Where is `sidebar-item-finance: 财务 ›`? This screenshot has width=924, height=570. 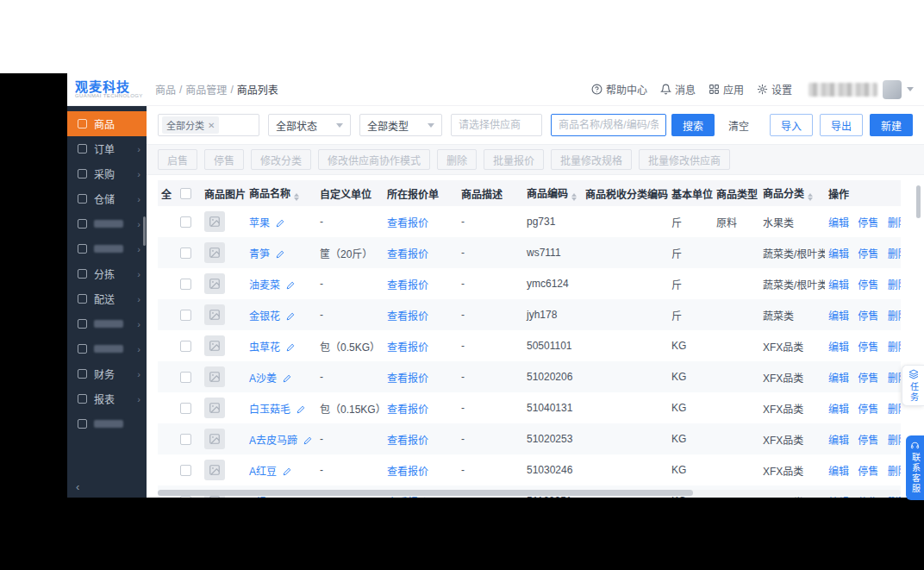 sidebar-item-finance: 财务 › is located at coordinates (107, 374).